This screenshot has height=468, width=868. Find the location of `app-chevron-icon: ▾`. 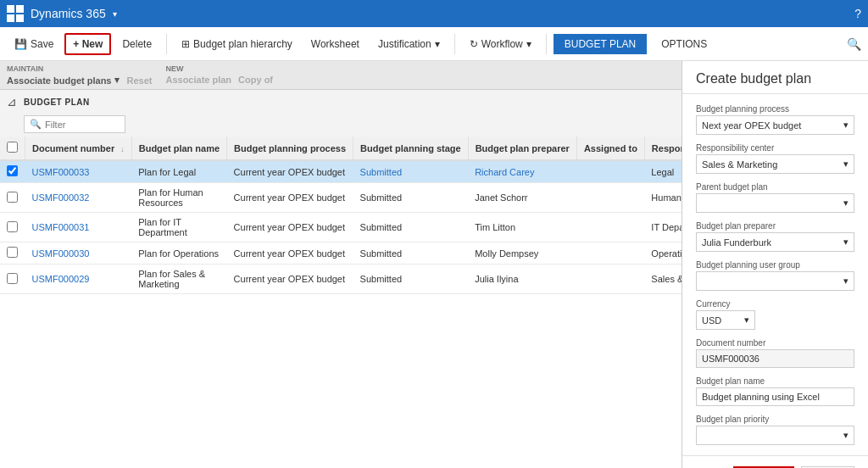

app-chevron-icon: ▾ is located at coordinates (115, 14).